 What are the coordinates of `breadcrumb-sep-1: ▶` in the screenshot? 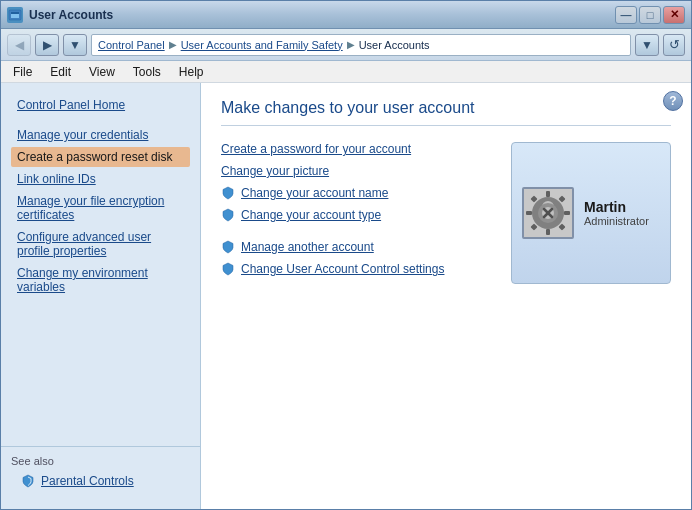 It's located at (173, 44).